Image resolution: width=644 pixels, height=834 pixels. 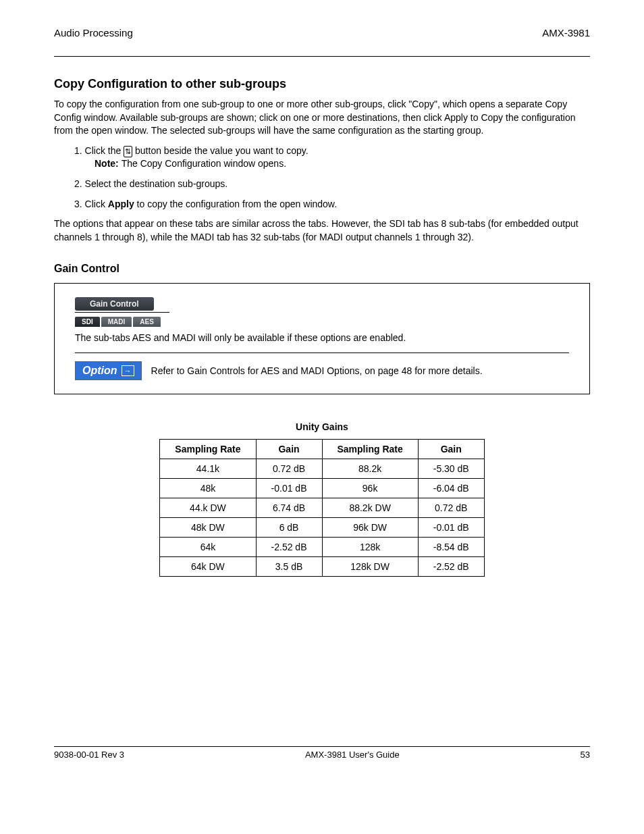 What do you see at coordinates (289, 508) in the screenshot?
I see `table-cell: 6.74 dB` at bounding box center [289, 508].